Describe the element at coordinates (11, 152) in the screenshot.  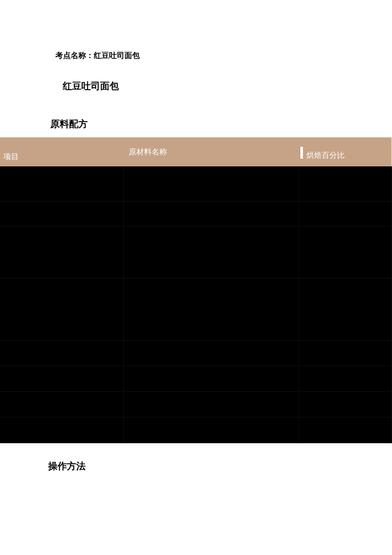
I see `table-header-label: 项目` at that location.